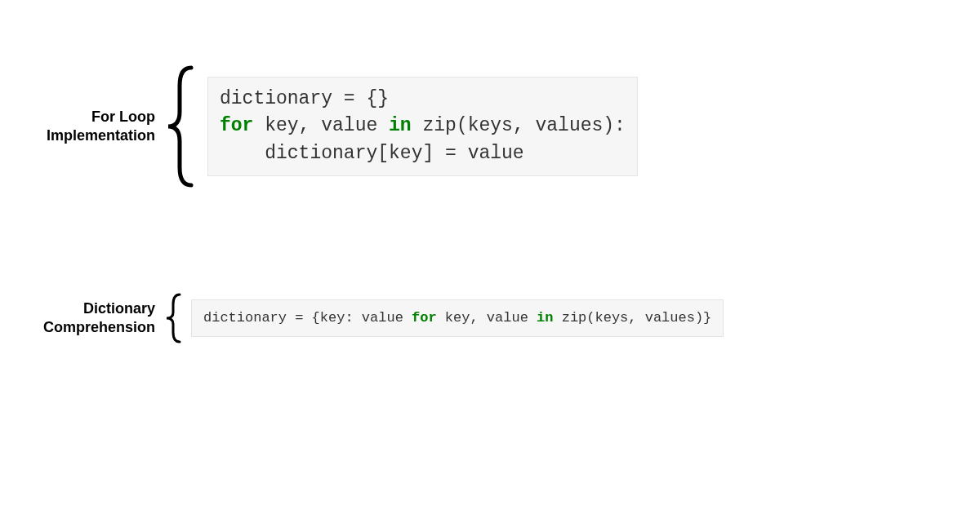 This screenshot has width=980, height=514. I want to click on dict-comprehension-code-block: dictionary = {key: value for key, value …, so click(457, 318).